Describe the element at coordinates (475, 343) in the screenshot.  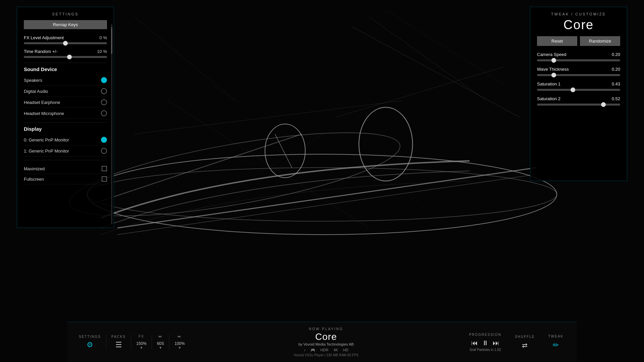
I see `prev-button: ⏮` at that location.